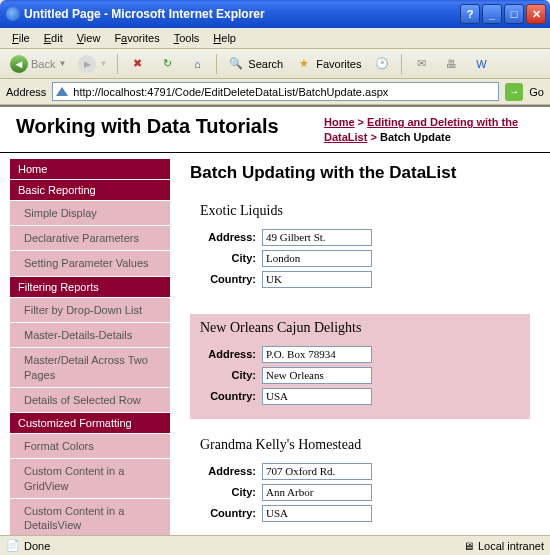 The height and width of the screenshot is (555, 550). I want to click on history-button: 🕑, so click(382, 64).